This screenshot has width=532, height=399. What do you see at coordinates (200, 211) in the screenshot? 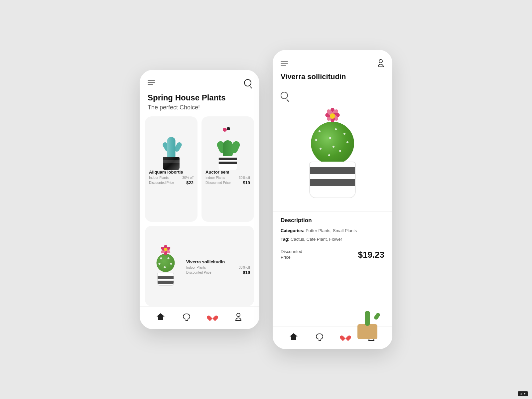
I see `plant-grid: Aliquam lobortis Indoor Plants 30% off D…` at bounding box center [200, 211].